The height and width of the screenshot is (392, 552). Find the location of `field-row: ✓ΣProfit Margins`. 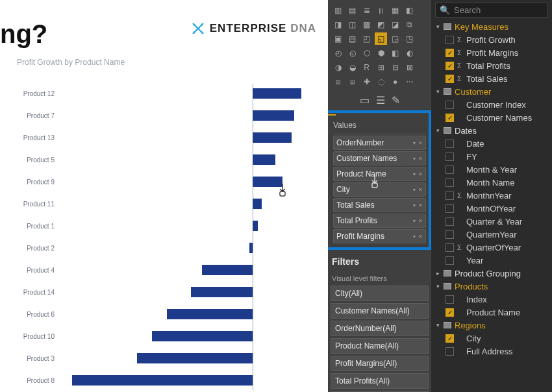

field-row: ✓ΣProfit Margins is located at coordinates (492, 53).